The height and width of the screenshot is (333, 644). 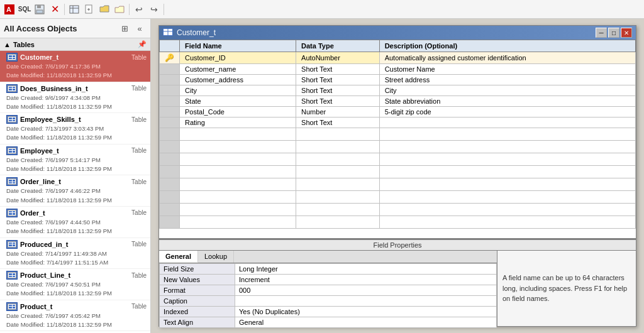 I want to click on lookup-tab: Lookup, so click(x=216, y=256).